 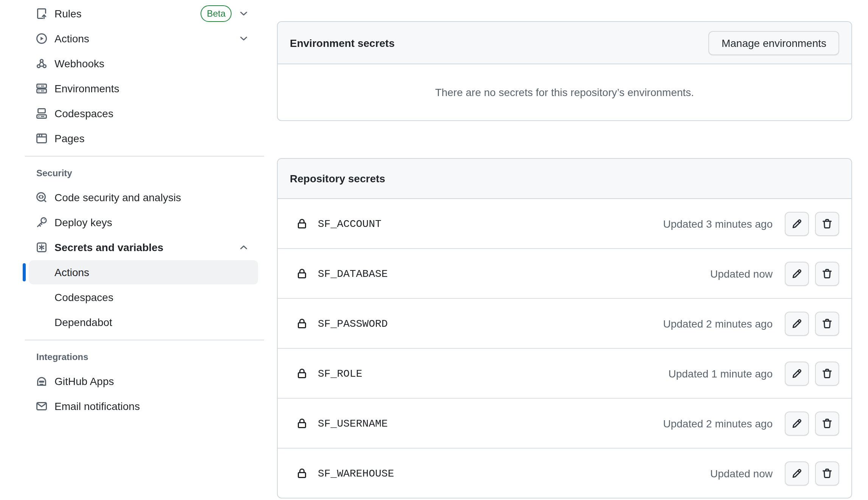 I want to click on codescan-icon, so click(x=42, y=197).